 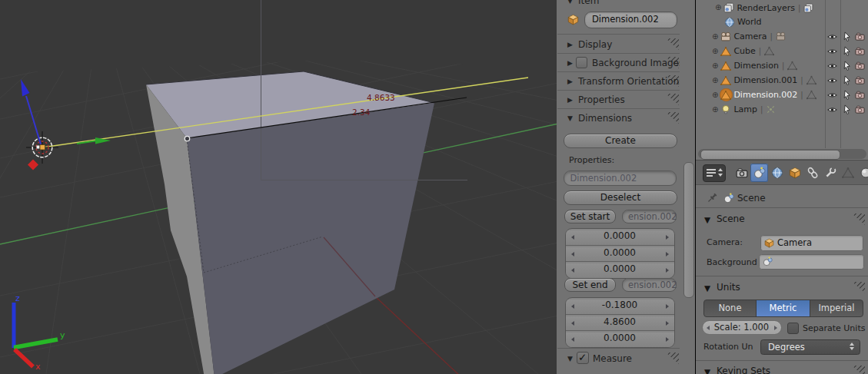 I want to click on units-metric-button: Metric, so click(x=783, y=309).